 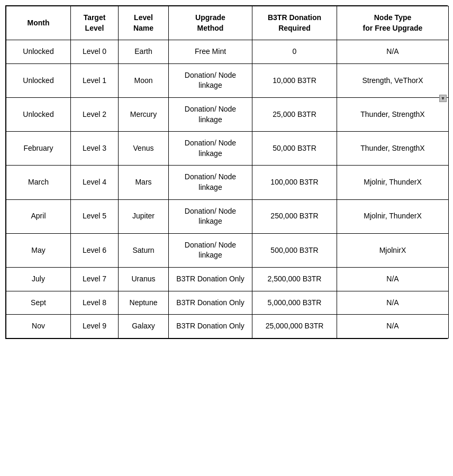 I want to click on table-row: UnlockedLevel 0EarthFree Mint0N/A, so click(x=228, y=52).